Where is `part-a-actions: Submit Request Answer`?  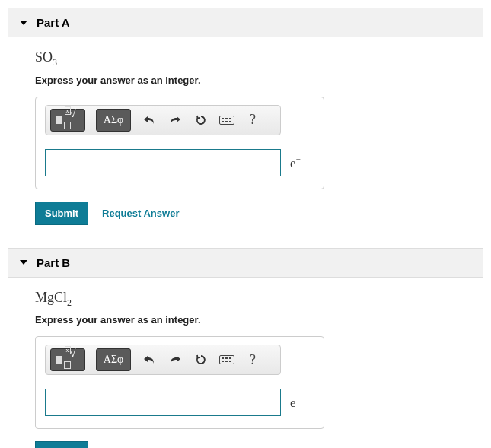
part-a-actions: Submit Request Answer is located at coordinates (245, 213).